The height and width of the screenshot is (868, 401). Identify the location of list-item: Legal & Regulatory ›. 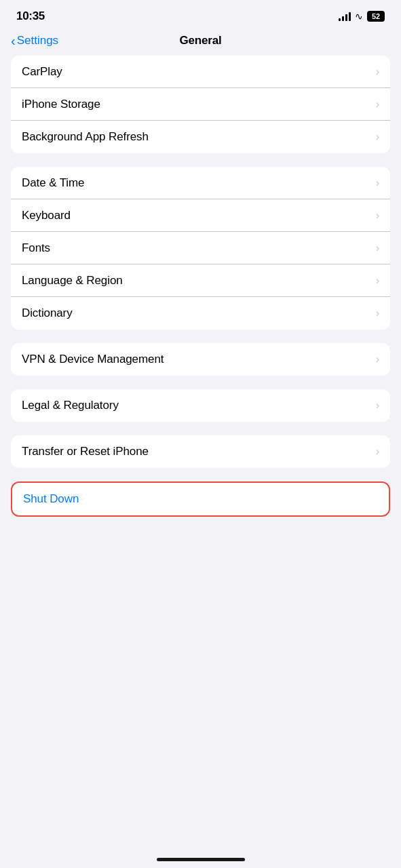
(201, 406).